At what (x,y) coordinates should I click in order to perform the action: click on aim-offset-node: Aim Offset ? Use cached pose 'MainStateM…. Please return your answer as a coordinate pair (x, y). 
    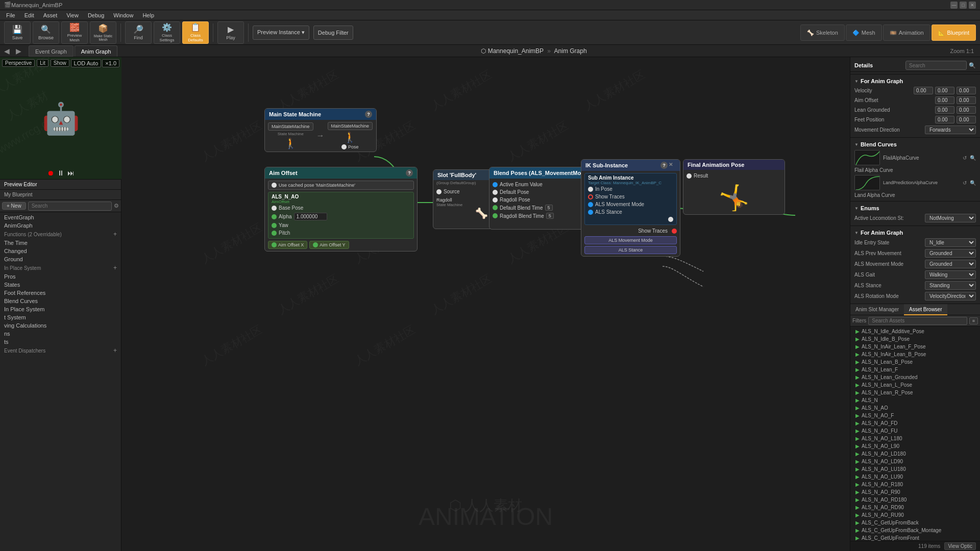
    Looking at the image, I should click on (341, 209).